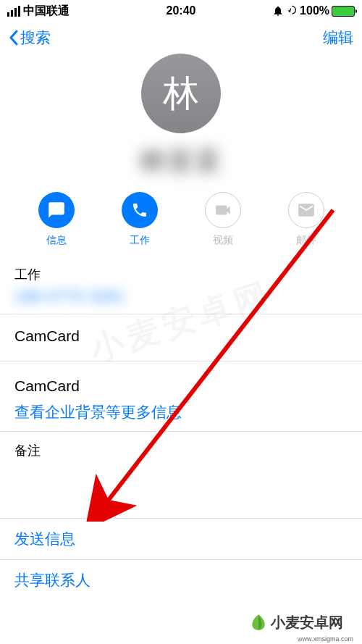  Describe the element at coordinates (181, 11) in the screenshot. I see `status-bar: 中国联通 20:40 100%` at that location.